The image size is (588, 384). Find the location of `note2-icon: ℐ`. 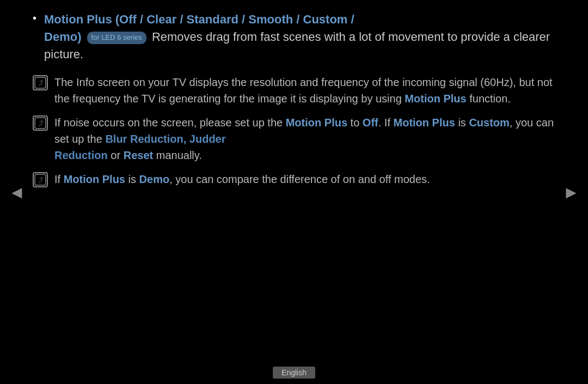

note2-icon: ℐ is located at coordinates (40, 123).